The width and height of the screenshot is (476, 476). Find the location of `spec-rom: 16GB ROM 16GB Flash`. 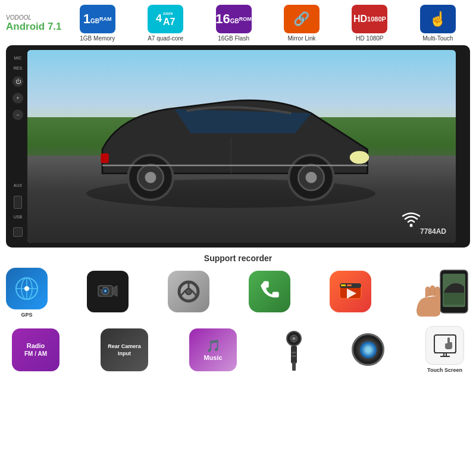

spec-rom: 16GB ROM 16GB Flash is located at coordinates (233, 23).